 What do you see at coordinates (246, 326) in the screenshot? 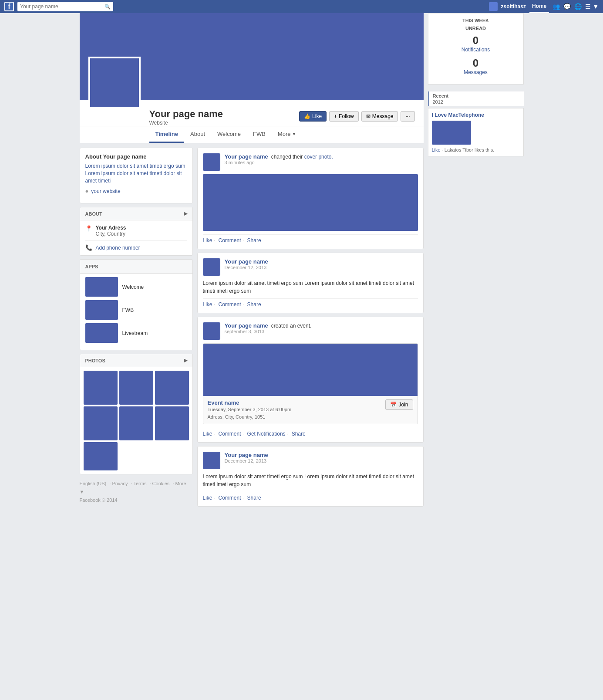
I see `post-3-author: Your page name` at bounding box center [246, 326].